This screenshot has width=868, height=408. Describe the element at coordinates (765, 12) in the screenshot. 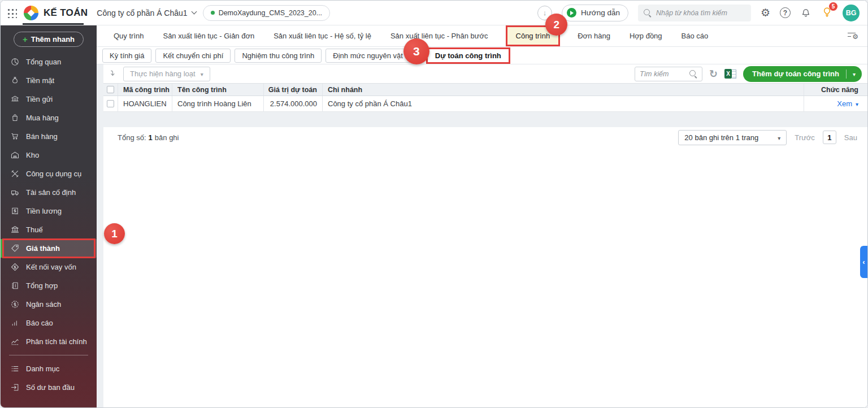

I see `settings-gear-icon` at that location.